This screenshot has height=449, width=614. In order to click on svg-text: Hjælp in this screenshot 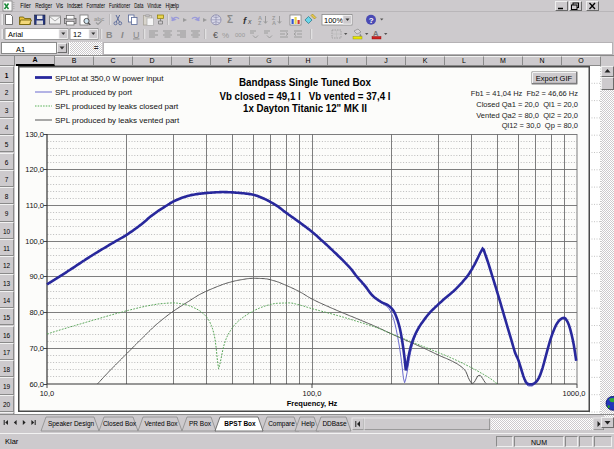, I will do `click(173, 6)`.